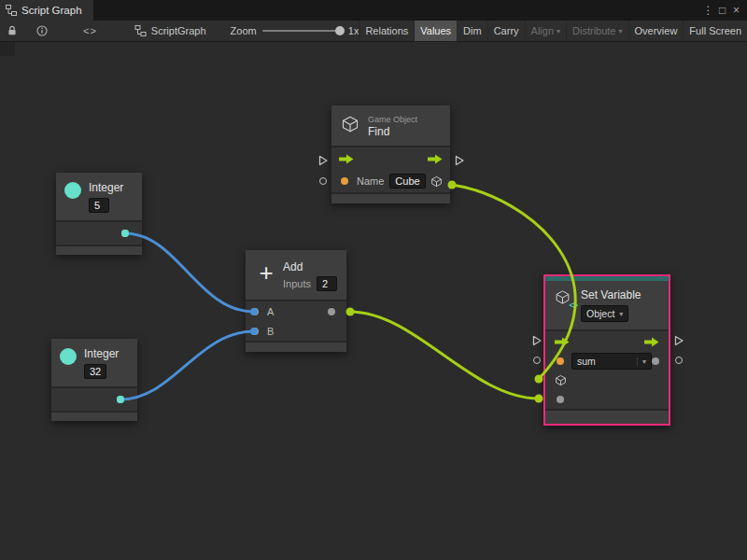  What do you see at coordinates (323, 161) in the screenshot?
I see `find-flow-in-edge-port` at bounding box center [323, 161].